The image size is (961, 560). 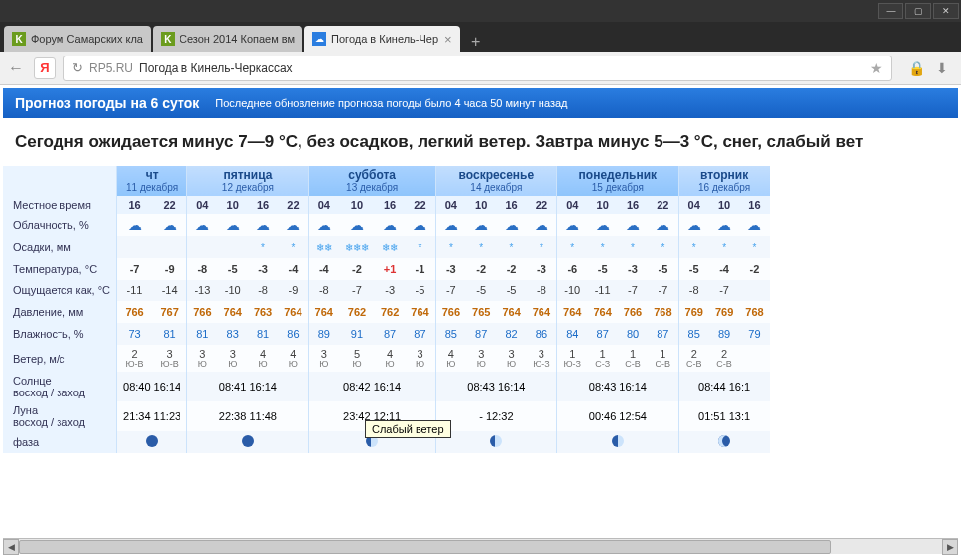 I want to click on day-header: пятница12 декабря, so click(x=248, y=180).